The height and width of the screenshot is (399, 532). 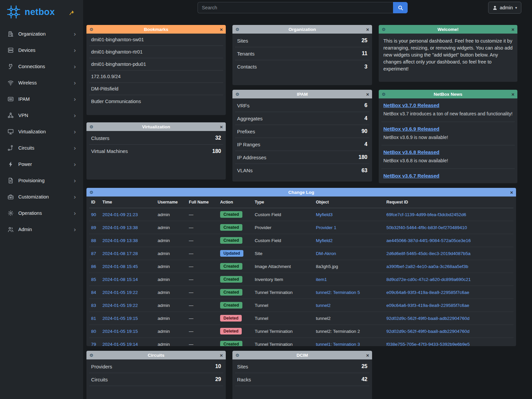 I want to click on sidebar-item-wireless: Wireless ›, so click(x=42, y=82).